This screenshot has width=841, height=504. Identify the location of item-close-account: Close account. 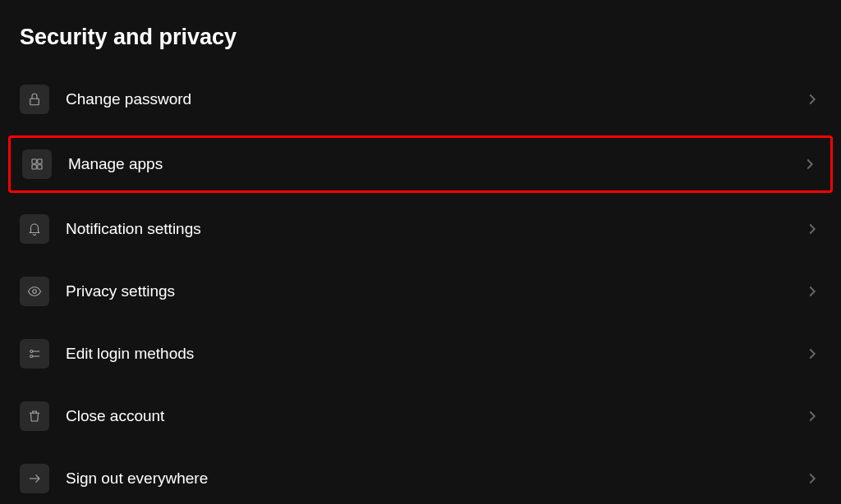
(420, 416).